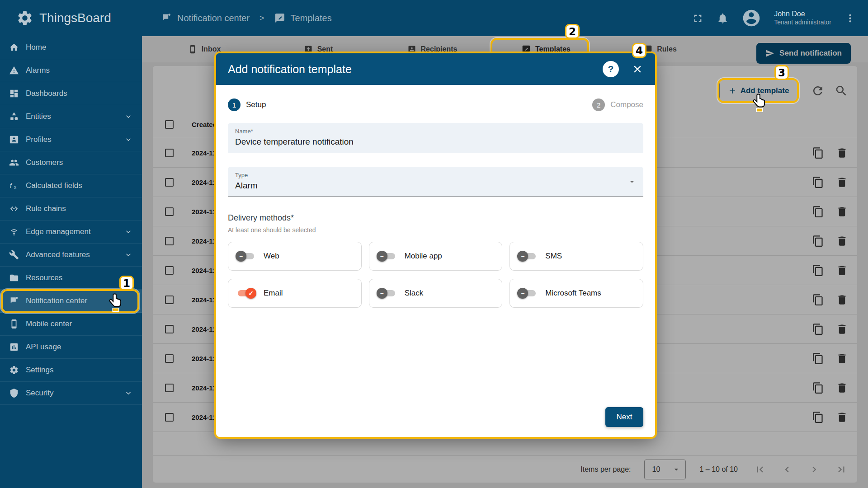  What do you see at coordinates (71, 163) in the screenshot?
I see `sidebar-item-customers: Customers` at bounding box center [71, 163].